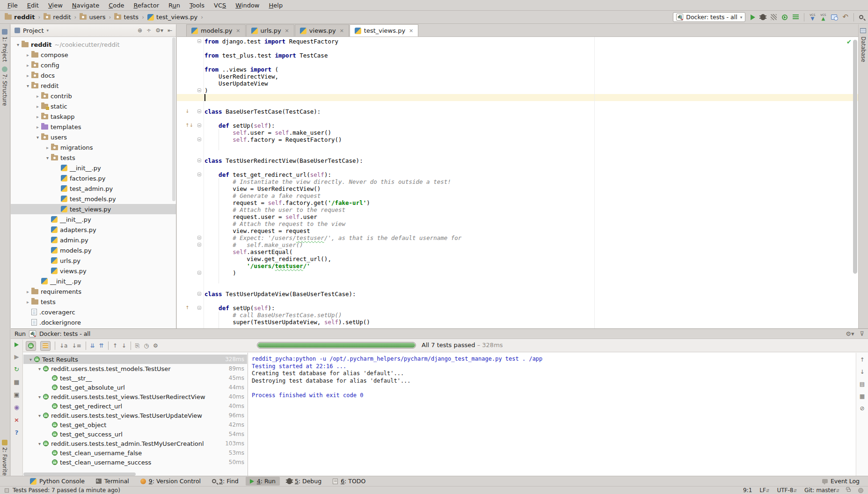 The image size is (868, 494). I want to click on show-passed-toggle: ok, so click(31, 346).